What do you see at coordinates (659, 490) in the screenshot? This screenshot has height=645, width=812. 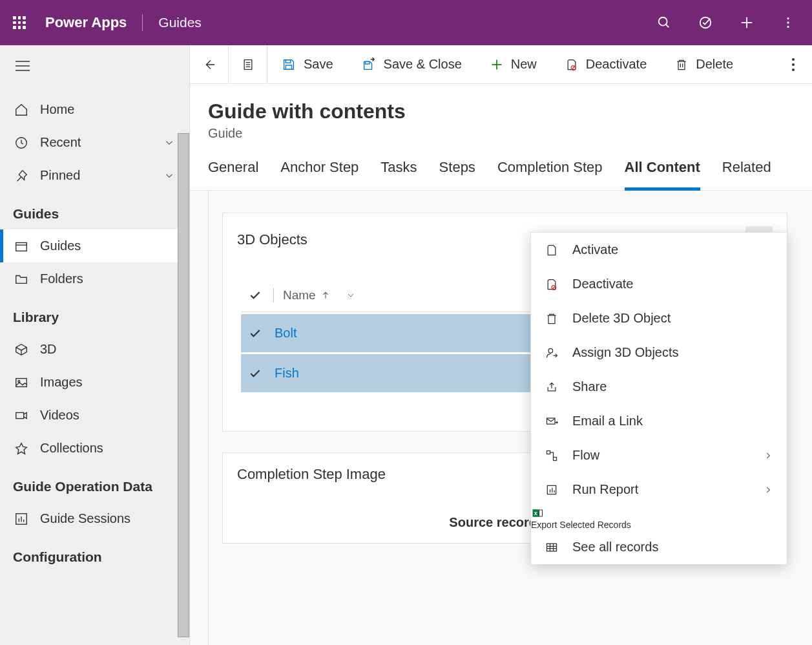 I see `ctx-run-report: Run Report` at bounding box center [659, 490].